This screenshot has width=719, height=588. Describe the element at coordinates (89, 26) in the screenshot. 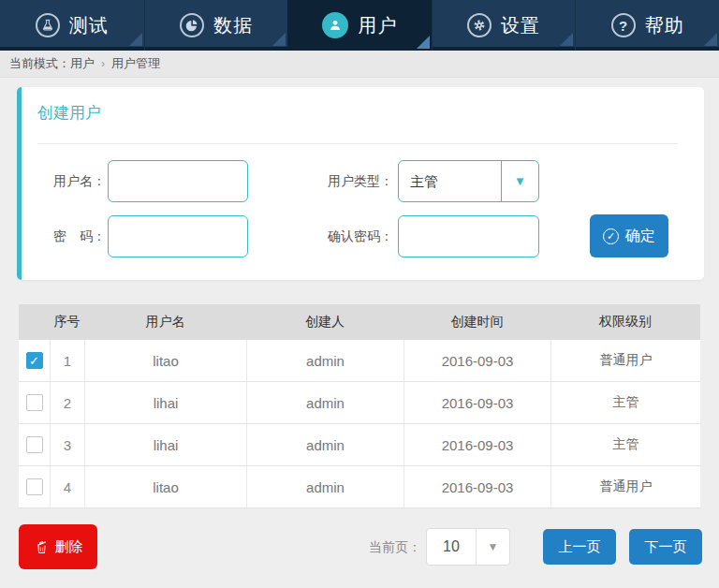

I see `tab-label: 测试` at that location.